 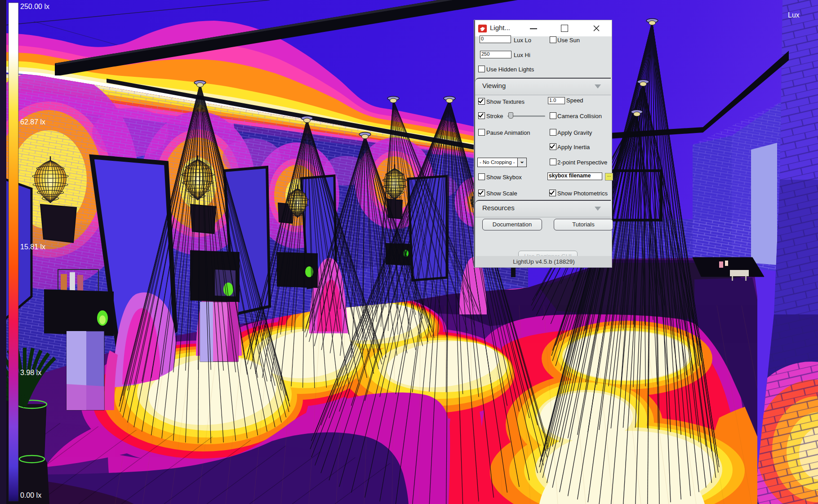 What do you see at coordinates (31, 373) in the screenshot?
I see `svg-text: 3.98 lx` at bounding box center [31, 373].